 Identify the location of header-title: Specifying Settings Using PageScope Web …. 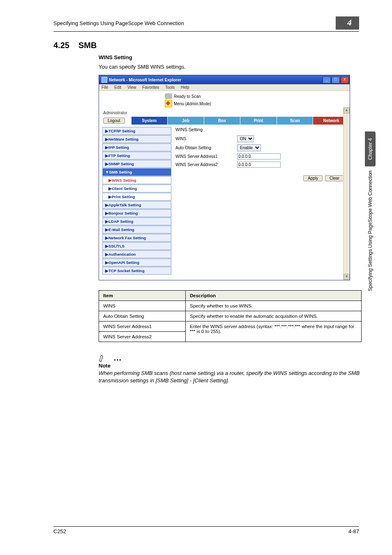
(195, 23).